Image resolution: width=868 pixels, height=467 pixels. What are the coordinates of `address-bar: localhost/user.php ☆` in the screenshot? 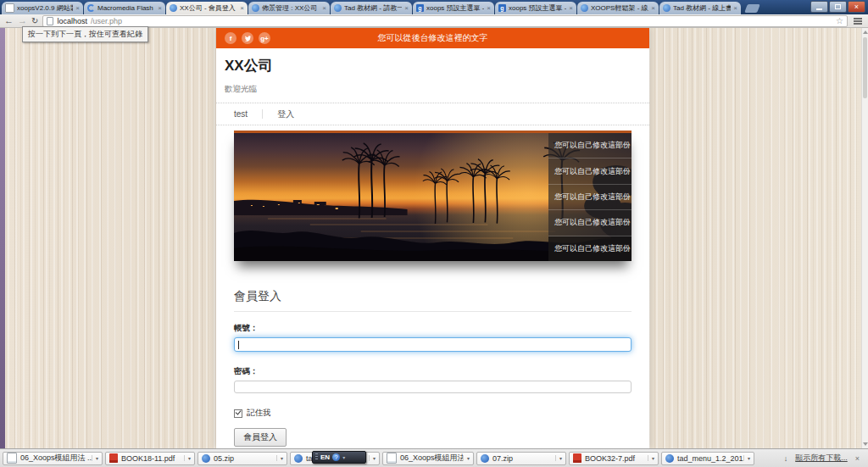 It's located at (445, 21).